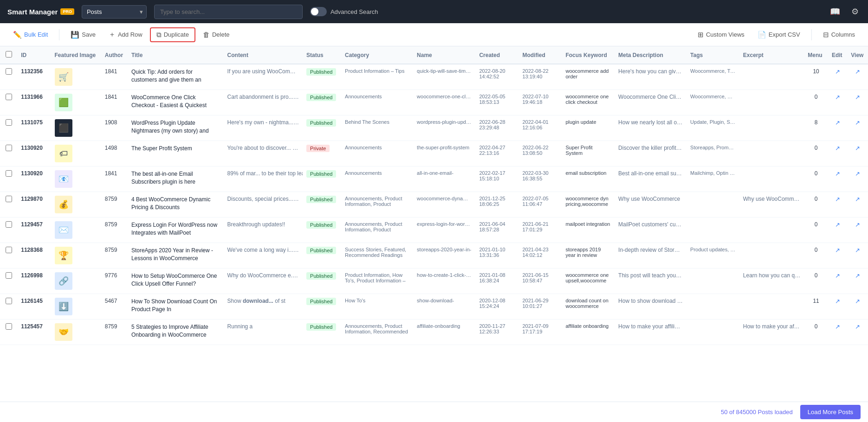 This screenshot has width=868, height=422. I want to click on load-more-button: Load More Posts, so click(830, 412).